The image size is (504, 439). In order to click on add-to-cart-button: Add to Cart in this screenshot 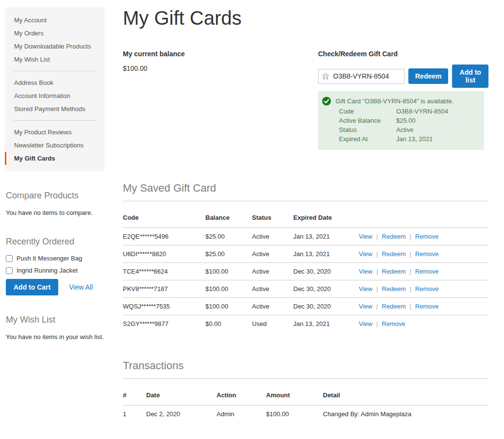, I will do `click(32, 287)`.